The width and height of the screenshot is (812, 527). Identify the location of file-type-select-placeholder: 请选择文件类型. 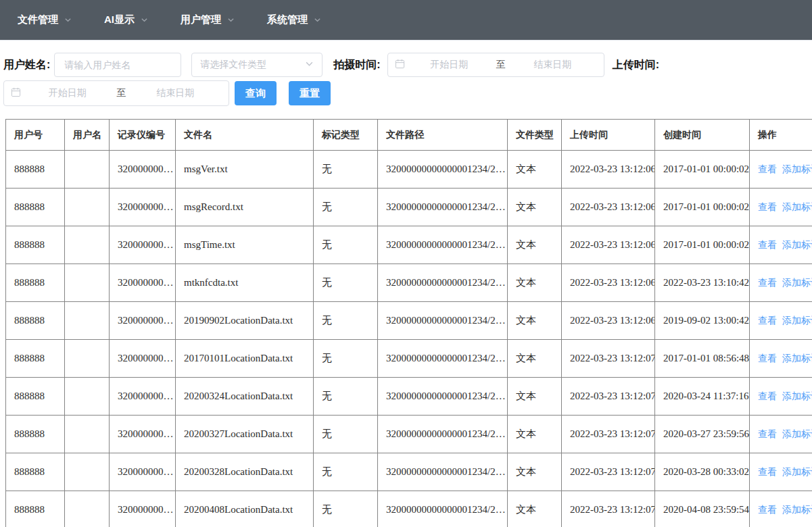
(233, 65).